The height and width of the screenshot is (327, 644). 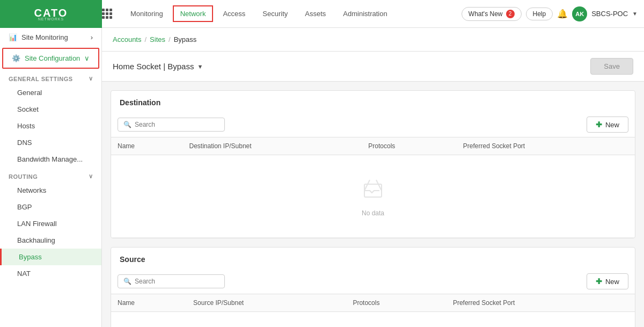 What do you see at coordinates (50, 110) in the screenshot?
I see `sidebar-item-socket: Socket` at bounding box center [50, 110].